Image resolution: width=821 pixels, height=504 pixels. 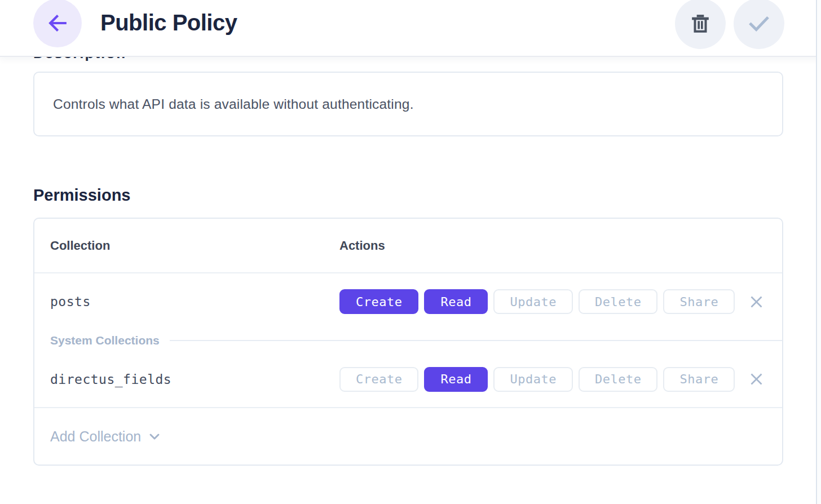 What do you see at coordinates (58, 24) in the screenshot?
I see `back-button` at bounding box center [58, 24].